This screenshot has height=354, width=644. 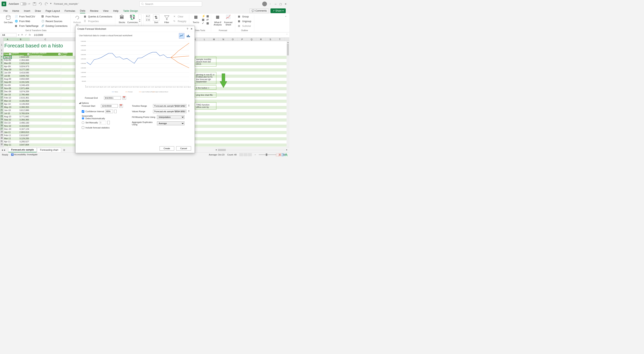 I want to click on queries-connections-button: ▦Queries & Connections, so click(x=98, y=16).